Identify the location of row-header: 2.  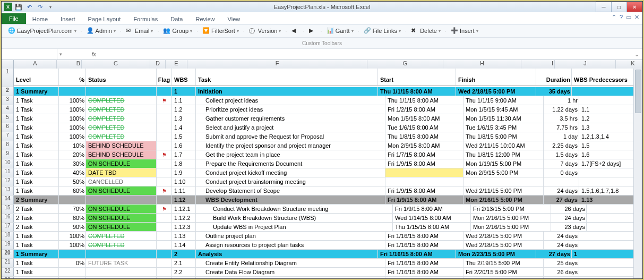
(7, 91).